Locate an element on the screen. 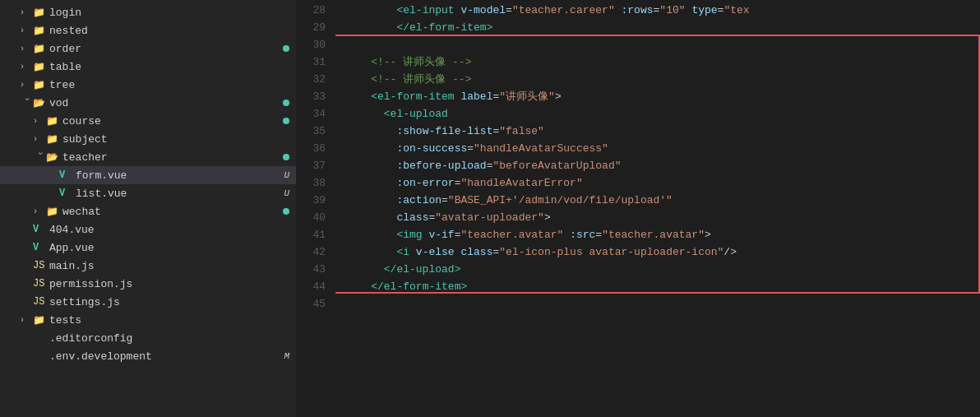 The image size is (980, 417). code-line: <el-upload is located at coordinates (663, 114).